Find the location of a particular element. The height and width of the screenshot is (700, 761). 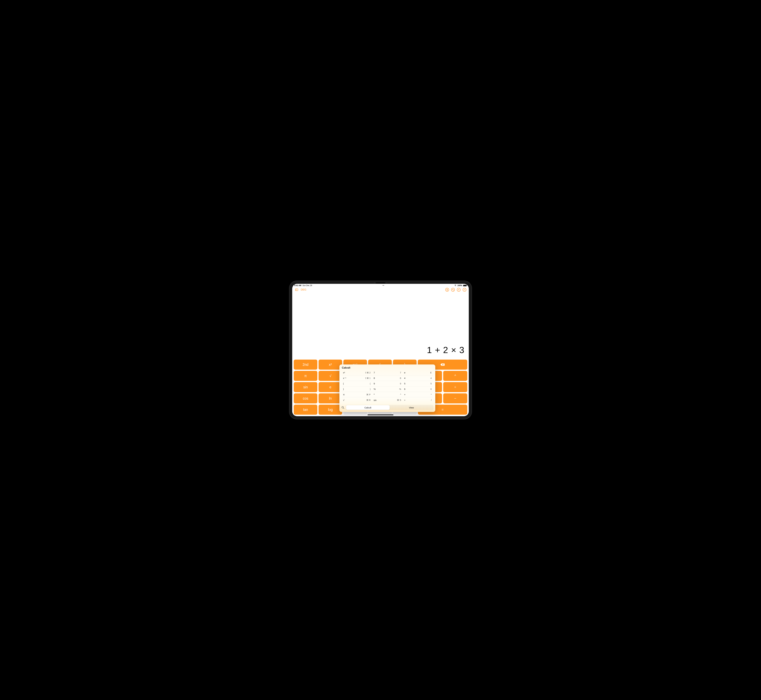

shortcut-keys: ⇧⌘ 2 is located at coordinates (367, 373).